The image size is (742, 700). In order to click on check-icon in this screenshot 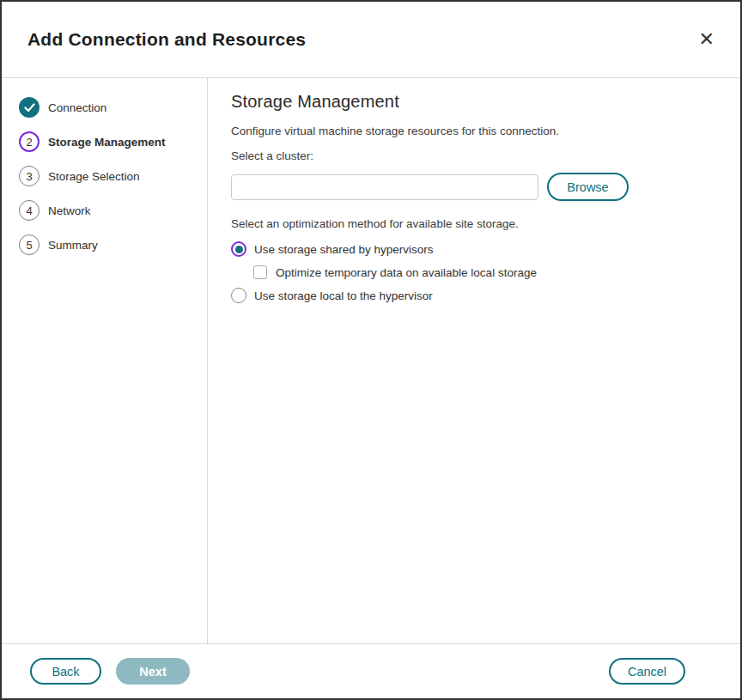, I will do `click(29, 108)`.